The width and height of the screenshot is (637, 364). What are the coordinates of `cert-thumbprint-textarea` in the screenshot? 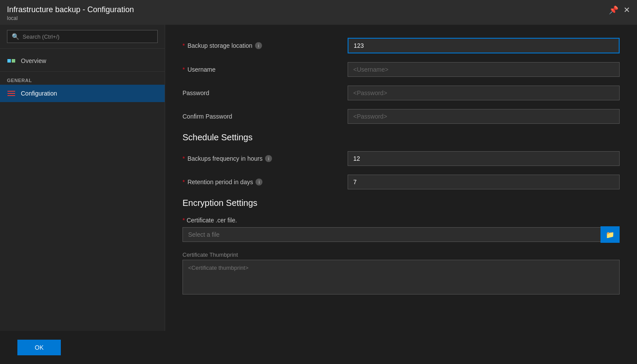 It's located at (401, 277).